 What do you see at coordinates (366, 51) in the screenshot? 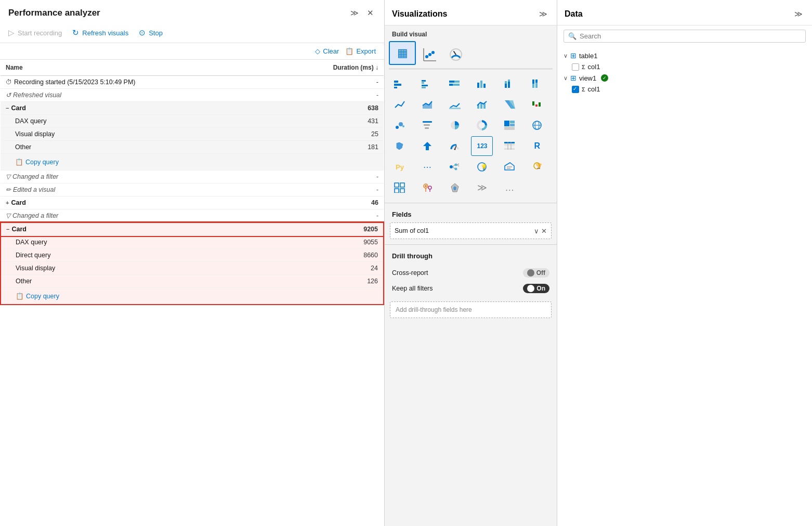
I see `export-label: Export` at bounding box center [366, 51].